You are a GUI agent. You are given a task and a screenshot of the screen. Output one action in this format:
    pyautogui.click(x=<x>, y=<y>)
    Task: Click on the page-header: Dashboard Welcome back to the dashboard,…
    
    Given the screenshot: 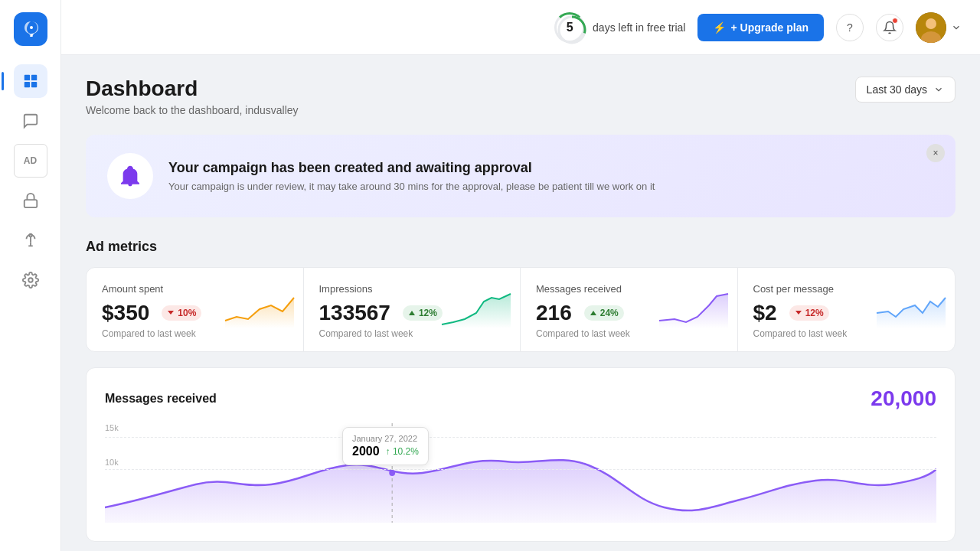 What is the action you would take?
    pyautogui.click(x=521, y=96)
    